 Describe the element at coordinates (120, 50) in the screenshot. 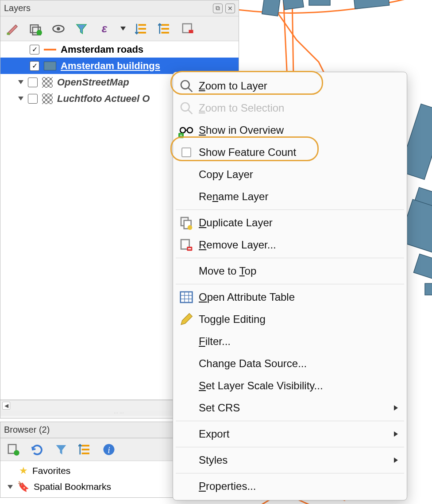

I see `layer-row-roads: ✓ Amsterdam roads` at that location.